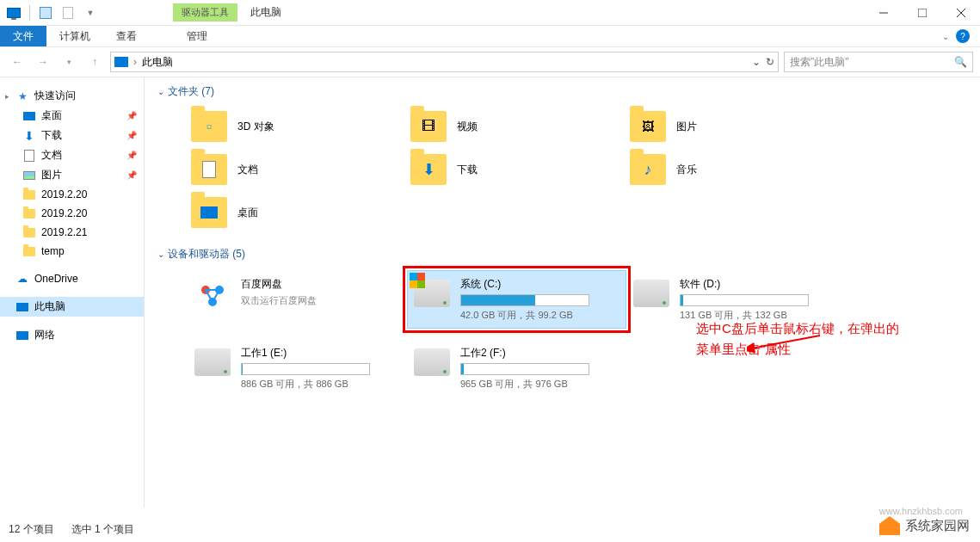 The height and width of the screenshot is (542, 980). What do you see at coordinates (563, 255) in the screenshot?
I see `section-devices: ⌄设备和驱动器 (5)` at bounding box center [563, 255].